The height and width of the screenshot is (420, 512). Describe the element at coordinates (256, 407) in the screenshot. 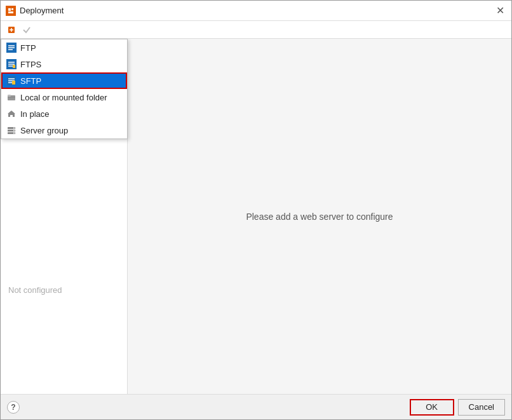

I see `footer: ? OK Cancel` at that location.